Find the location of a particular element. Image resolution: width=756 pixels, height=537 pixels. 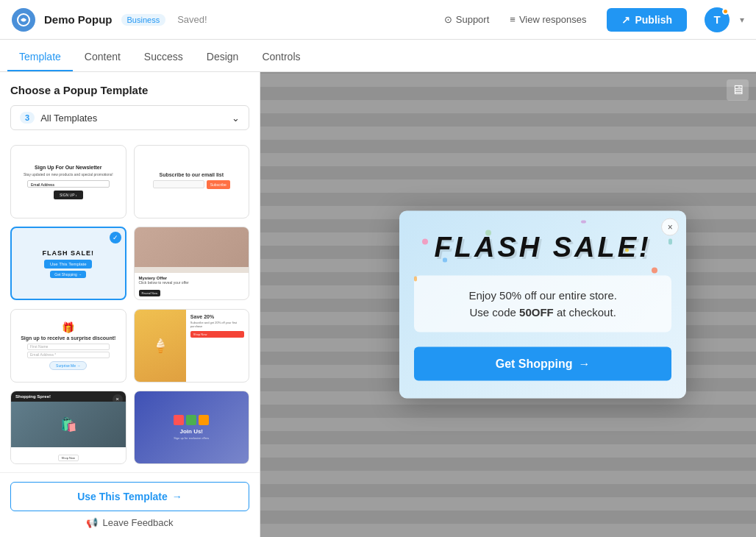

arrow-icon: → is located at coordinates (177, 497).